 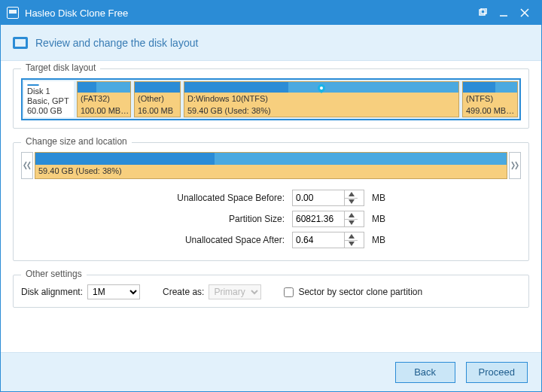 I want to click on partition-0-size: 100.00 MB…, so click(x=104, y=111).